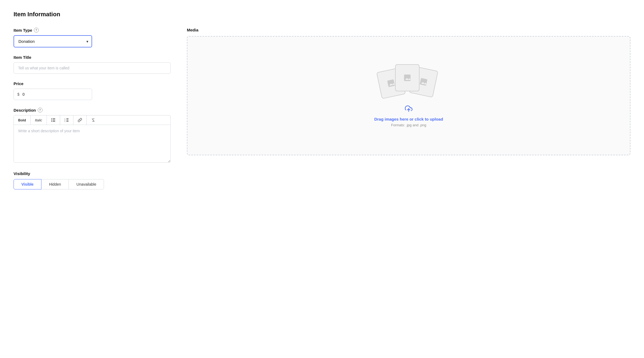  I want to click on item-type-label: Item Type ?, so click(92, 30).